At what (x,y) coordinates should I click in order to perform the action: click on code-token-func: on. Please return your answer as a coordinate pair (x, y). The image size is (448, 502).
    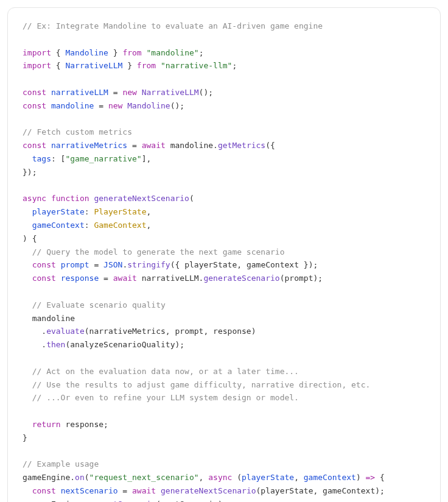
    Looking at the image, I should click on (80, 478).